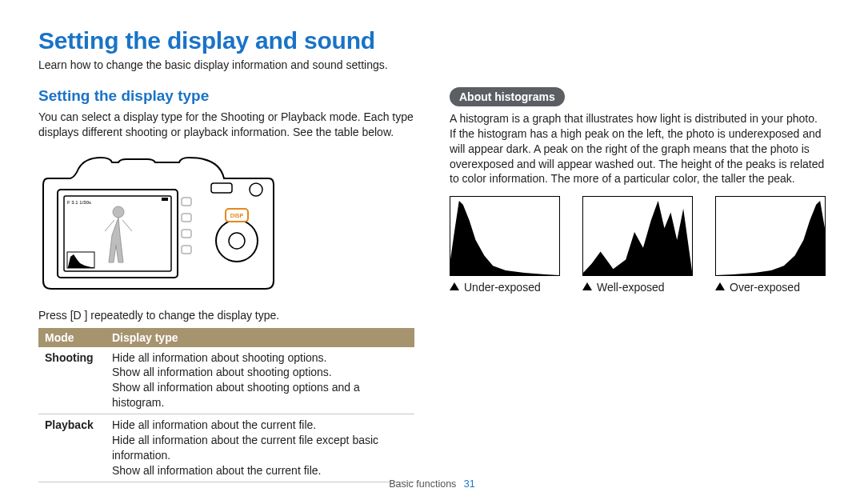  I want to click on hist-caption: Under-exposed, so click(502, 287).